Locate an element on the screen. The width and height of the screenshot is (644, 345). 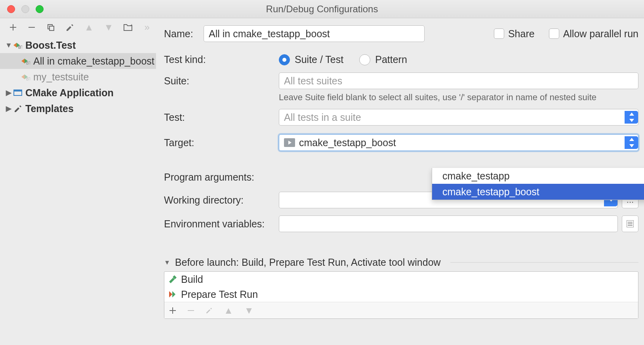
bl-move-up-button: ▲ is located at coordinates (229, 311).